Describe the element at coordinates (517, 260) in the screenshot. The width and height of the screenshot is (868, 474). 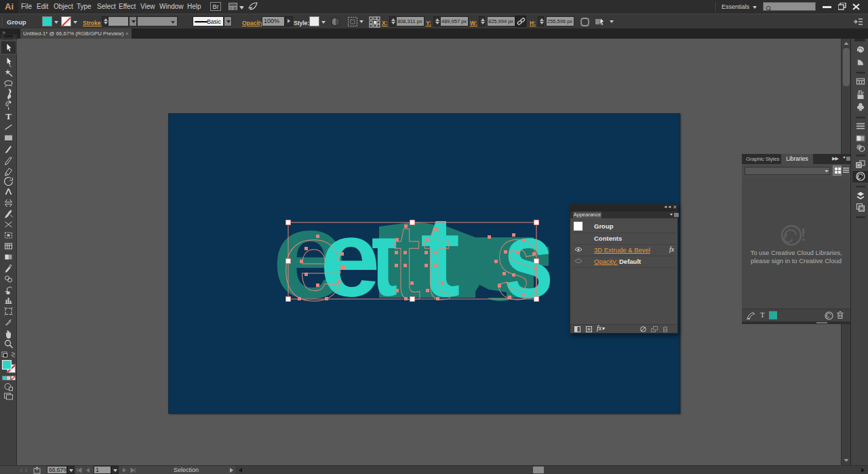
I see `svg-text: s` at that location.